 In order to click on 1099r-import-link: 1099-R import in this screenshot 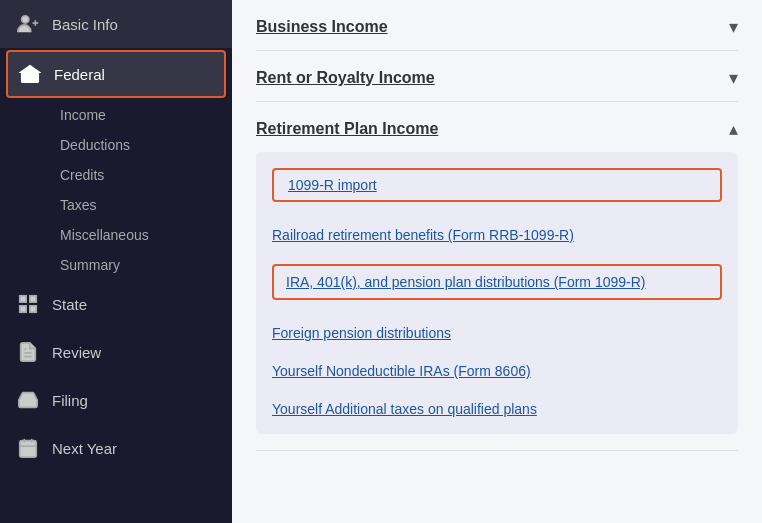, I will do `click(332, 185)`.